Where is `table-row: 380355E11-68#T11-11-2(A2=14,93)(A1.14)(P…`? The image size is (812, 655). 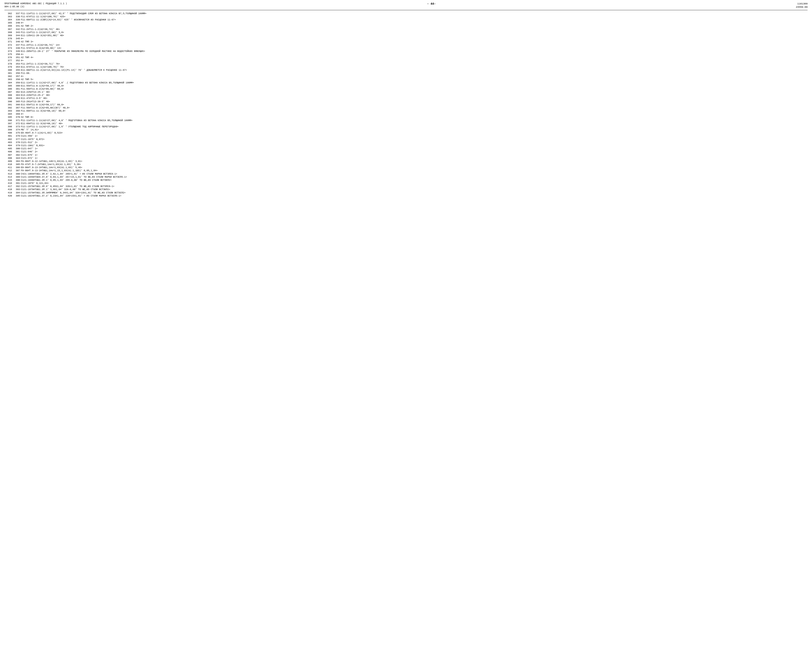 table-row: 380355E11-68#T11-11-2(A2=14,93)(A1.14)(P… is located at coordinates (406, 70).